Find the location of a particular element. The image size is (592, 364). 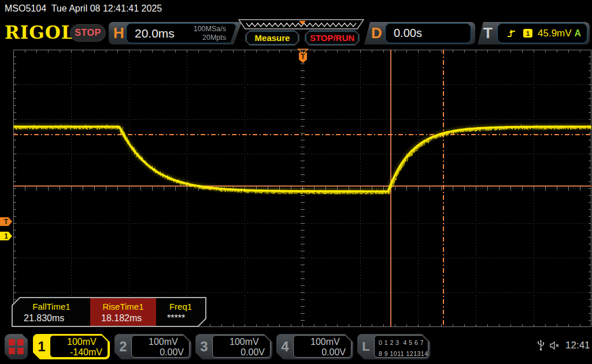

run-state-badge: STOP is located at coordinates (88, 33).